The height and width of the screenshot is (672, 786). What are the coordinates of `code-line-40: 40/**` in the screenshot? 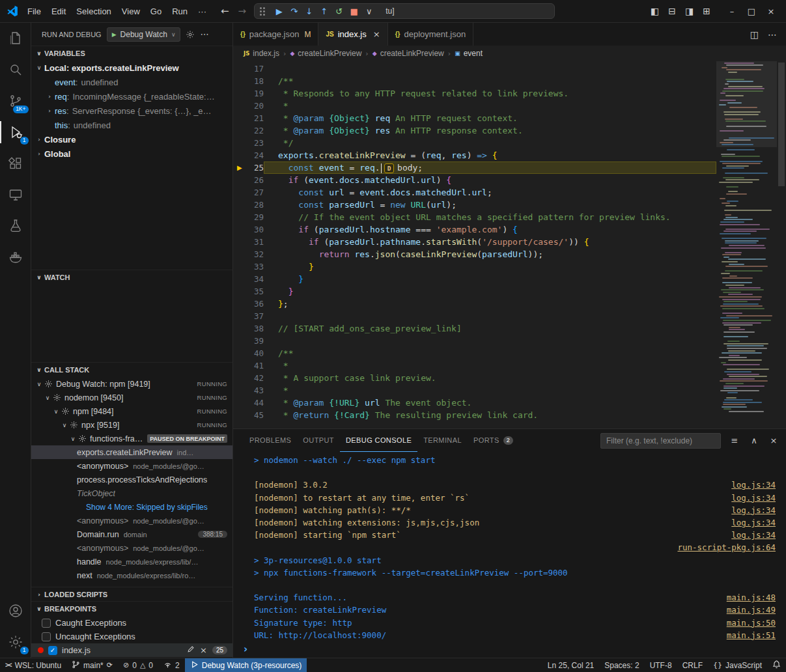 It's located at (475, 353).